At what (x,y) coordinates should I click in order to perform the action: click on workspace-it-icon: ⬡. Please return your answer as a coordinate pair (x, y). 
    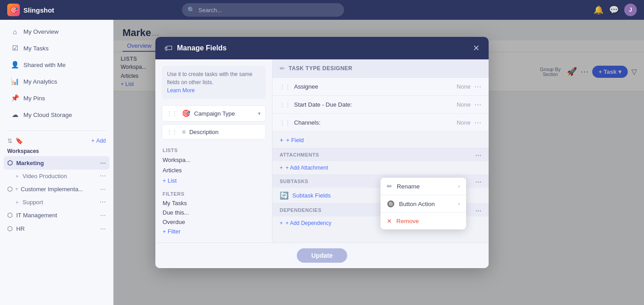
    Looking at the image, I should click on (10, 215).